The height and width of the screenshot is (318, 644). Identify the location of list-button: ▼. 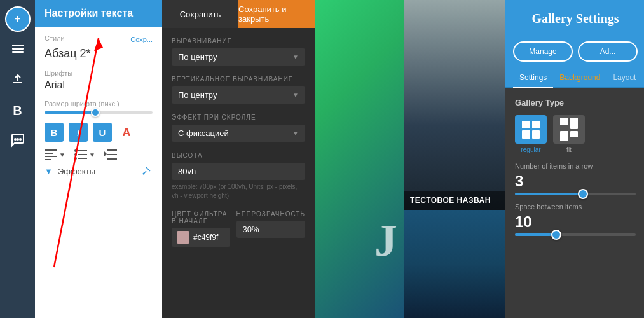
(85, 155).